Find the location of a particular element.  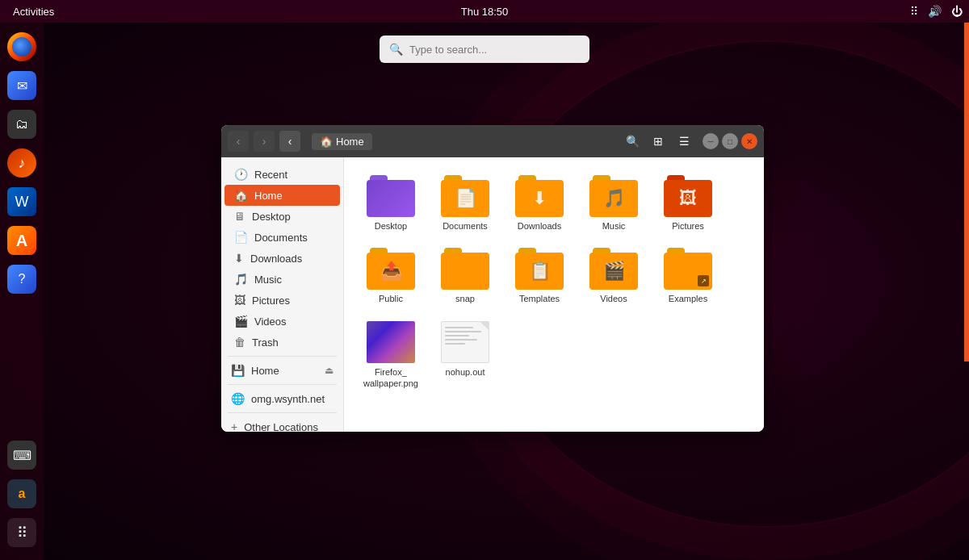

file-item-music: 🎵 Music is located at coordinates (614, 203).